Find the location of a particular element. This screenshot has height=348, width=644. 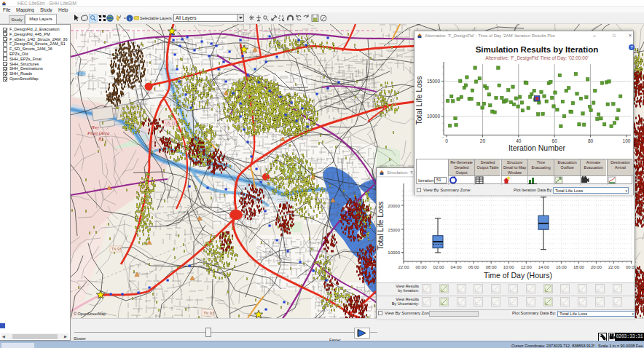

svg-text: i is located at coordinates (130, 19).